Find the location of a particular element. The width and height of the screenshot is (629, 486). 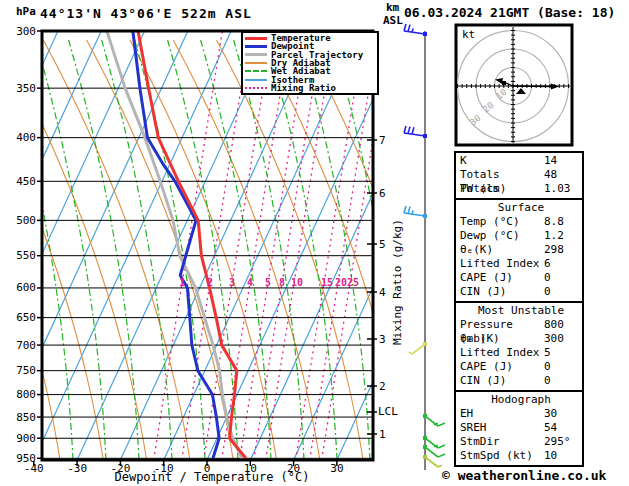

stats-label: Temp (°C) is located at coordinates (502, 222).